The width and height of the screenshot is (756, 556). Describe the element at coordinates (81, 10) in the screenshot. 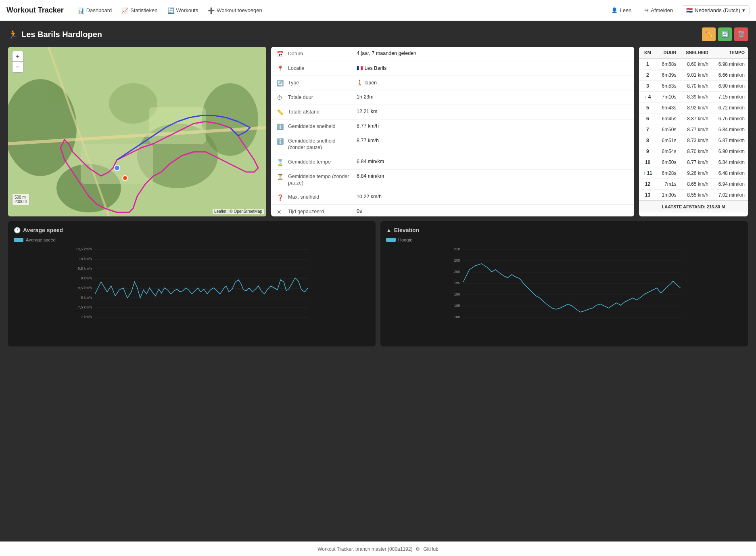

I see `dashboard-icon: 📊` at that location.